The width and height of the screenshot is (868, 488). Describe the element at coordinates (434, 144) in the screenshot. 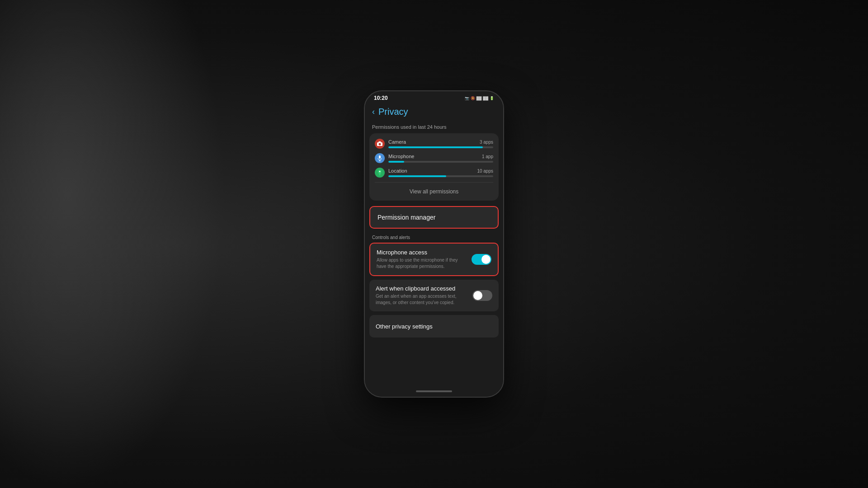

I see `camera-permission-row: Camera 3 apps` at that location.